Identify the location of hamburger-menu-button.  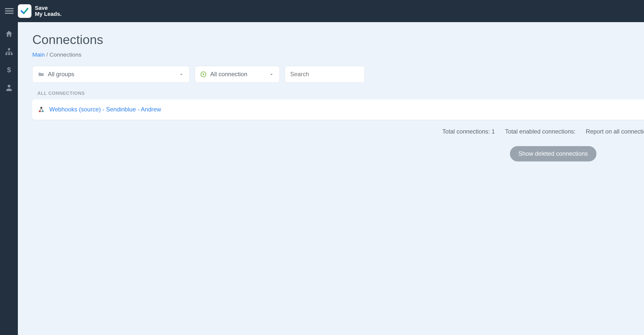
(9, 11).